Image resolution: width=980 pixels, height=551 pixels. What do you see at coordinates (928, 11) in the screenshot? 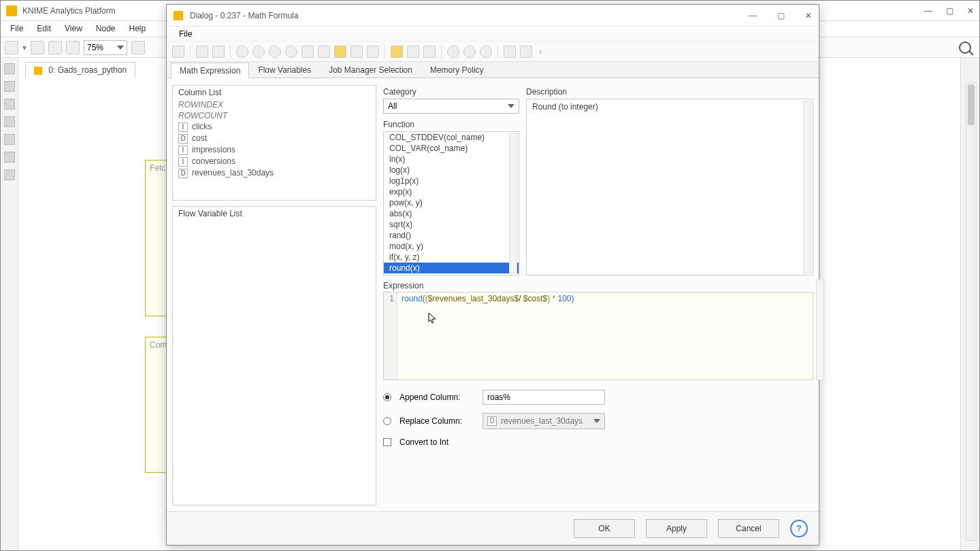
I see `minimize-icon: —` at bounding box center [928, 11].